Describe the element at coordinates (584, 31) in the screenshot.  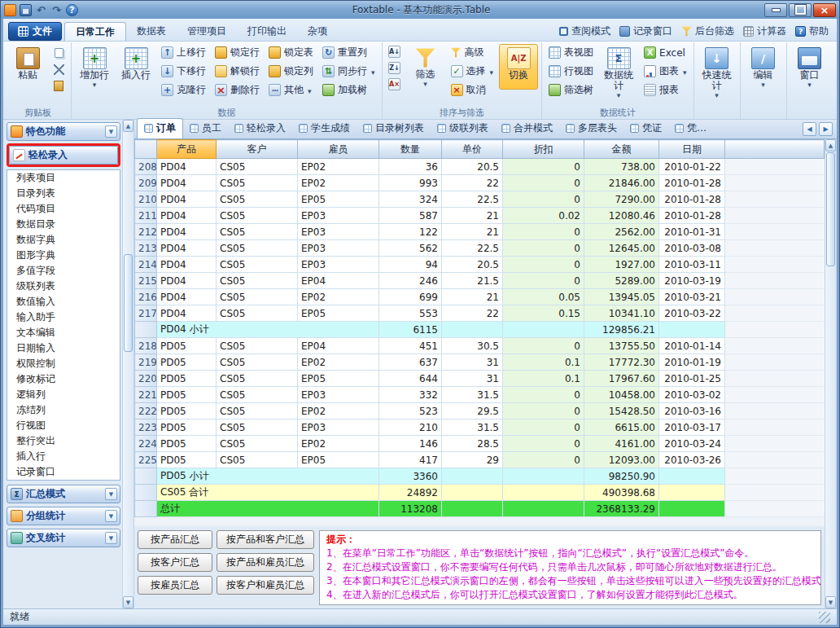
I see `review-mode-button: 查阅模式` at that location.